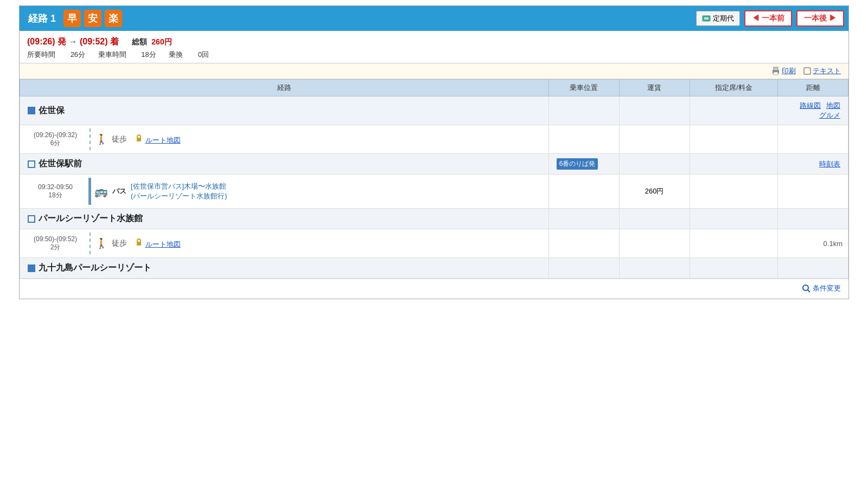  What do you see at coordinates (434, 244) in the screenshot?
I see `table-row: (09:50)-(09:52) 2分 🚶 徒歩` at bounding box center [434, 244].